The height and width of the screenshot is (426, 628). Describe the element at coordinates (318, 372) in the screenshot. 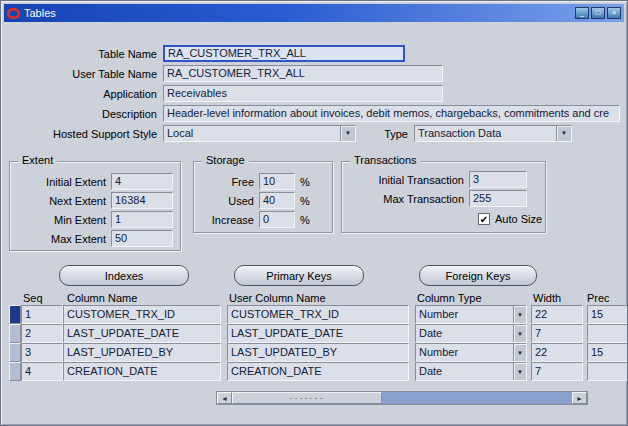

I see `user-column-name-cell: CREATION_DATE` at that location.